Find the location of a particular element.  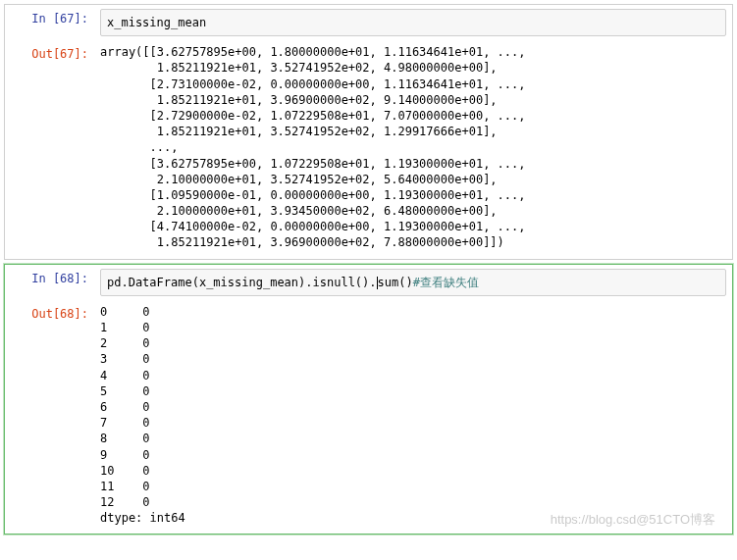

input-container: pd.DataFrame(x_missing_mean).isnull().su… is located at coordinates (413, 282).